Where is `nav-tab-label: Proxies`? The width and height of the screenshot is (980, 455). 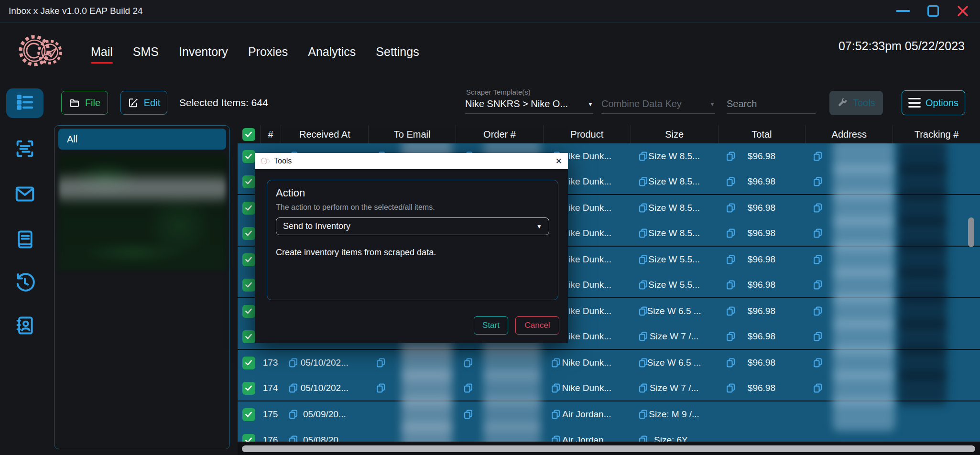
nav-tab-label: Proxies is located at coordinates (268, 52).